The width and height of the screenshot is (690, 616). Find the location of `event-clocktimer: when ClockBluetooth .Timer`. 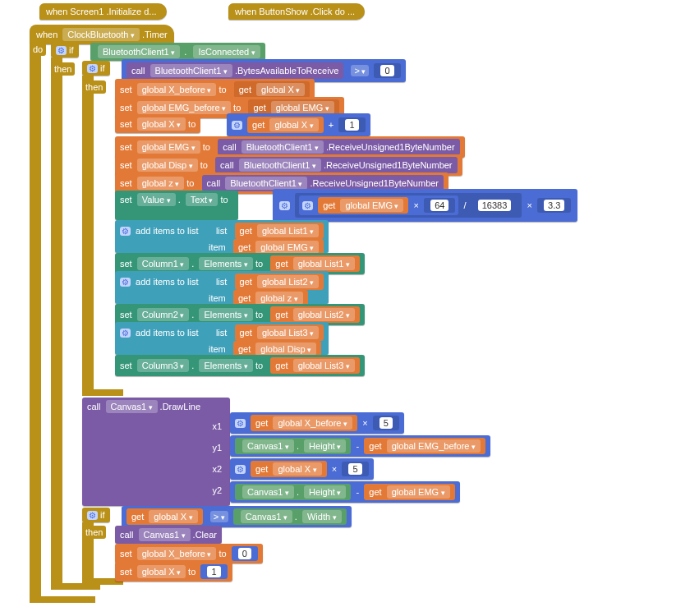

event-clocktimer: when ClockBluetooth .Timer is located at coordinates (102, 34).